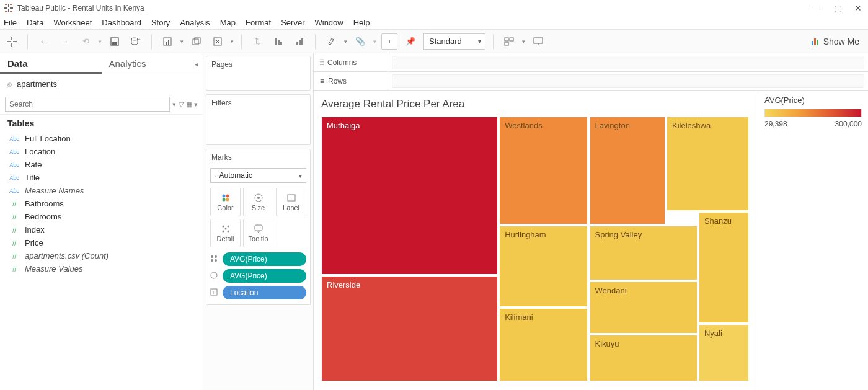 The width and height of the screenshot is (868, 390). Describe the element at coordinates (64, 42) in the screenshot. I see `redo-button: →` at that location.